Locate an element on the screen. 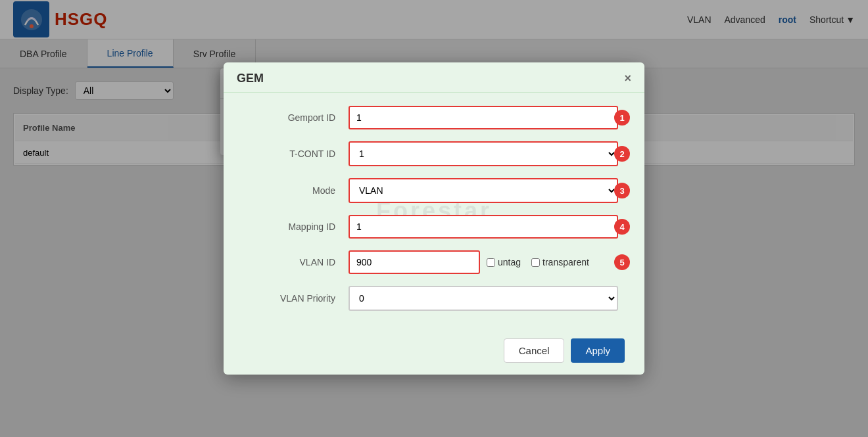 This screenshot has height=437, width=868. tcont-id-row: T-CONT ID 1 2 is located at coordinates (434, 154).